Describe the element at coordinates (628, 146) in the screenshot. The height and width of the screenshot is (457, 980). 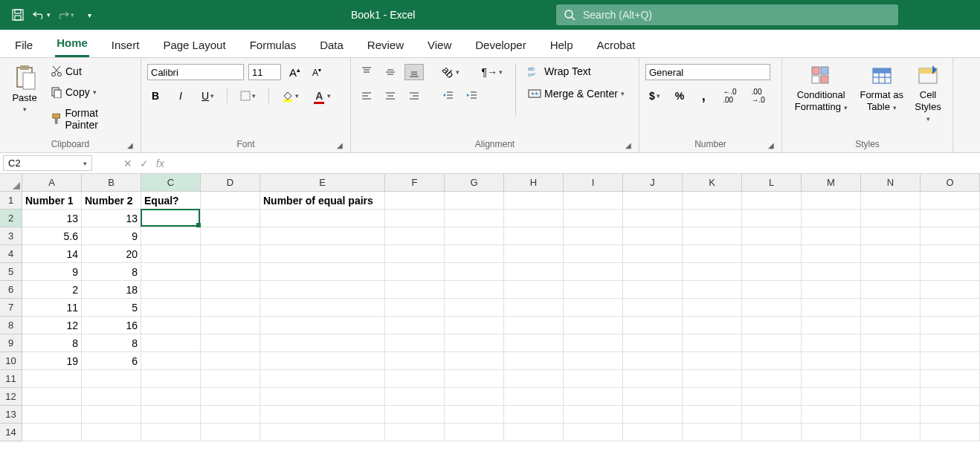
I see `alignment-launcher: ◢` at that location.